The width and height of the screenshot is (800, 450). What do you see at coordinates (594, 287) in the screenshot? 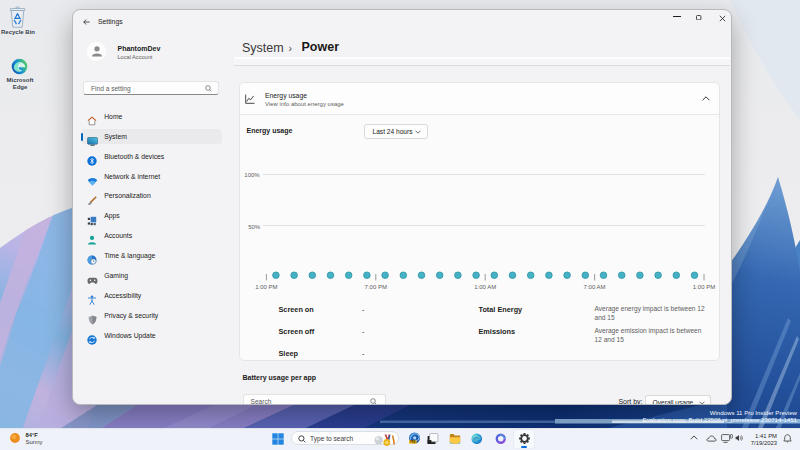
I see `svg-text: 7:00 AM` at bounding box center [594, 287].